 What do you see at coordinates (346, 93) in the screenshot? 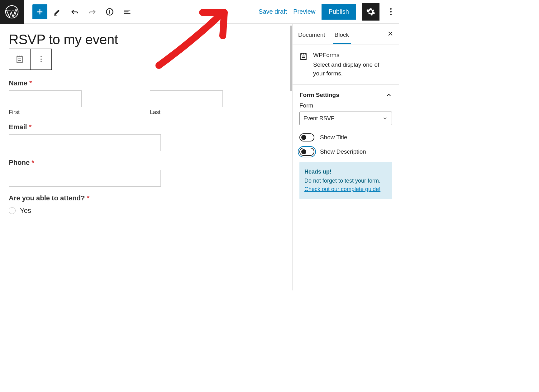
I see `panel-form-settings-header: Form Settings` at bounding box center [346, 93].